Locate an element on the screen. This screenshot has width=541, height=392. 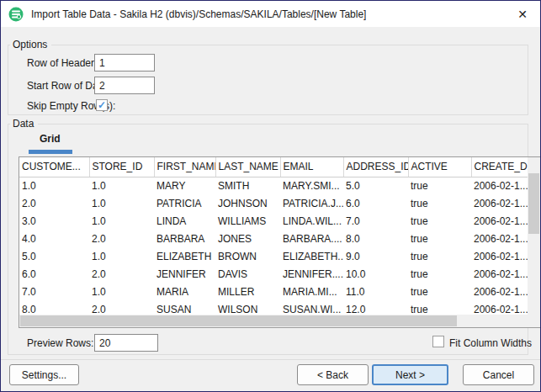
scrollbar-corner is located at coordinates (533, 321).